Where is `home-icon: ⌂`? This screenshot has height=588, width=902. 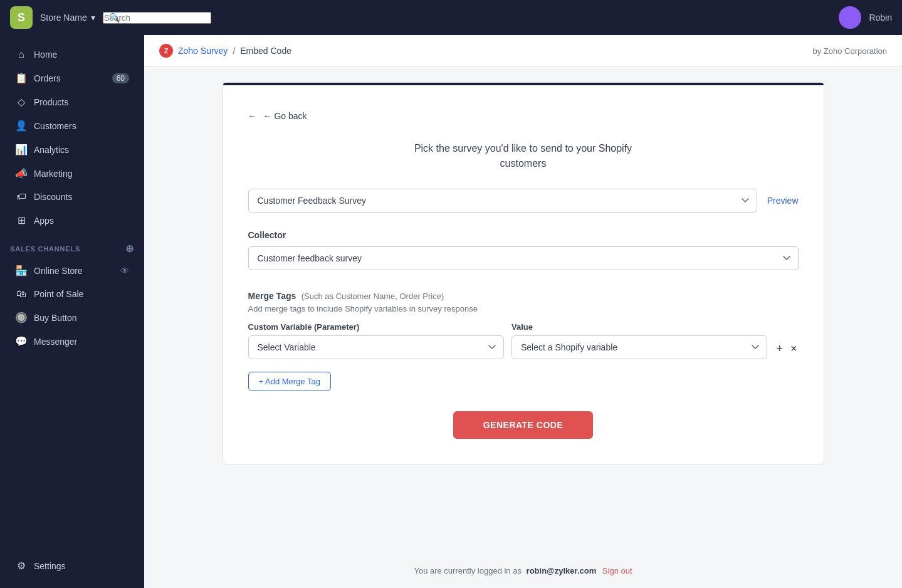 home-icon: ⌂ is located at coordinates (21, 55).